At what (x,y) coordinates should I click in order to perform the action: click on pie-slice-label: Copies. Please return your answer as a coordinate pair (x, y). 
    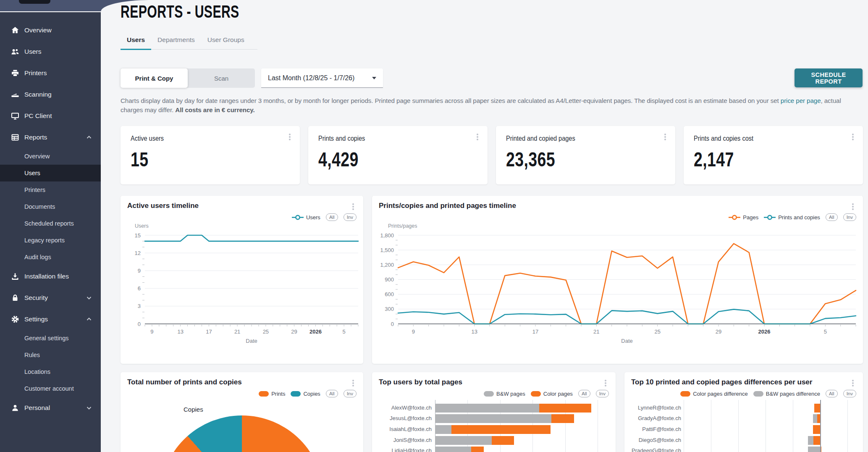
    Looking at the image, I should click on (193, 409).